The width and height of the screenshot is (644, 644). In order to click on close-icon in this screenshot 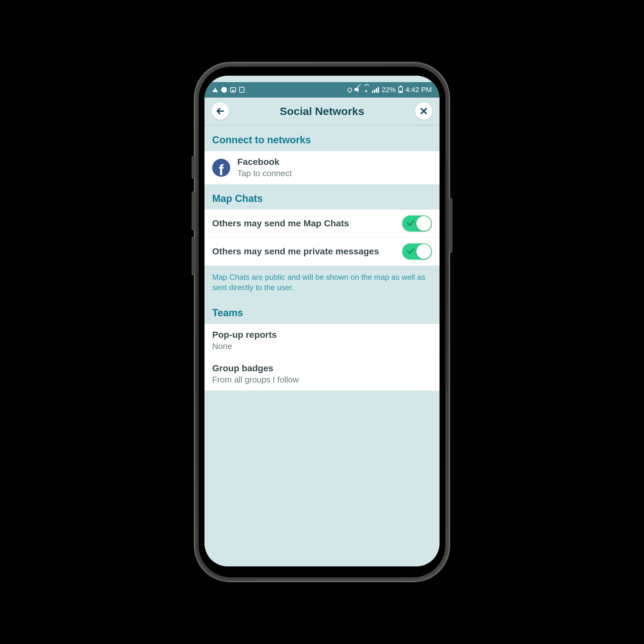, I will do `click(424, 111)`.